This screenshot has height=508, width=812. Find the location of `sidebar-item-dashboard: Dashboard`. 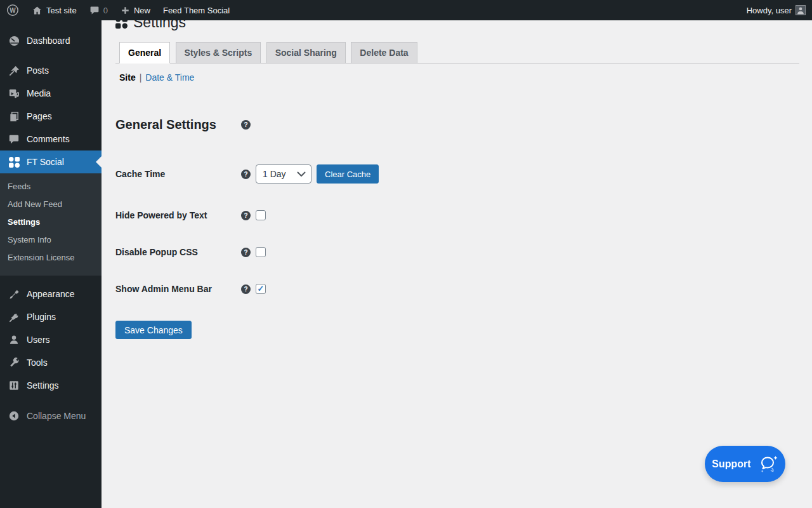

sidebar-item-dashboard: Dashboard is located at coordinates (51, 41).